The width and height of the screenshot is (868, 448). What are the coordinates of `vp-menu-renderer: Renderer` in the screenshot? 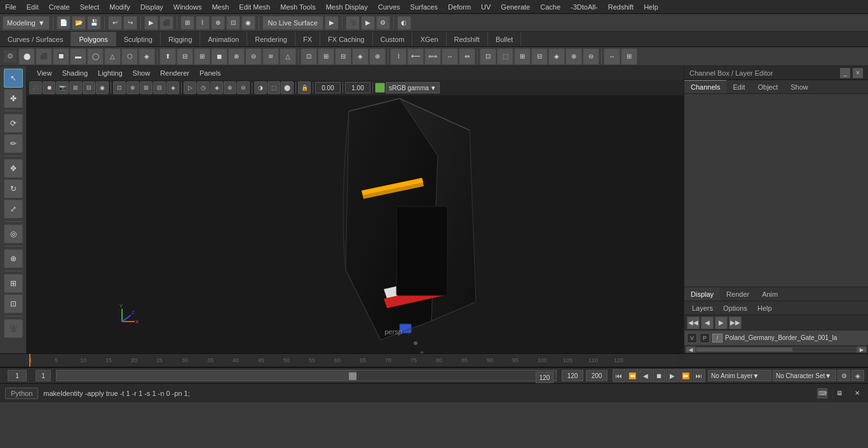 It's located at (175, 73).